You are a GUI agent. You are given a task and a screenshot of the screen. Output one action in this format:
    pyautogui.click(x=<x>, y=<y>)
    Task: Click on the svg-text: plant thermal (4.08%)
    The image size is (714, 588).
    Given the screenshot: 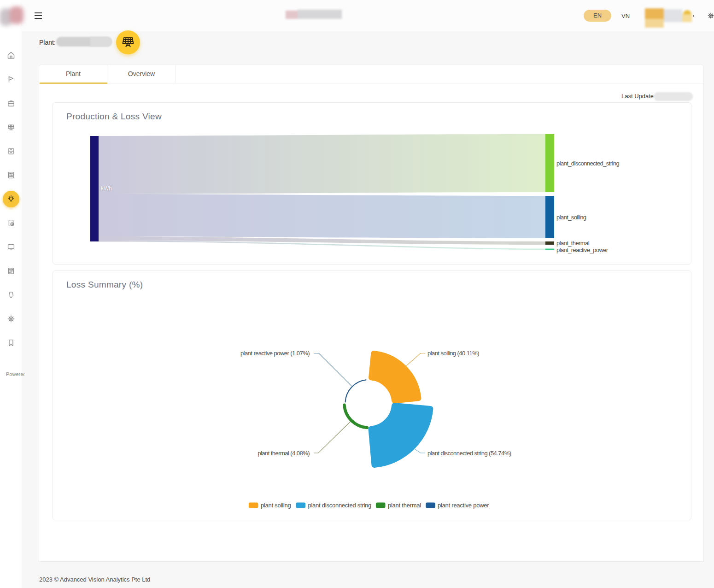 What is the action you would take?
    pyautogui.click(x=284, y=453)
    